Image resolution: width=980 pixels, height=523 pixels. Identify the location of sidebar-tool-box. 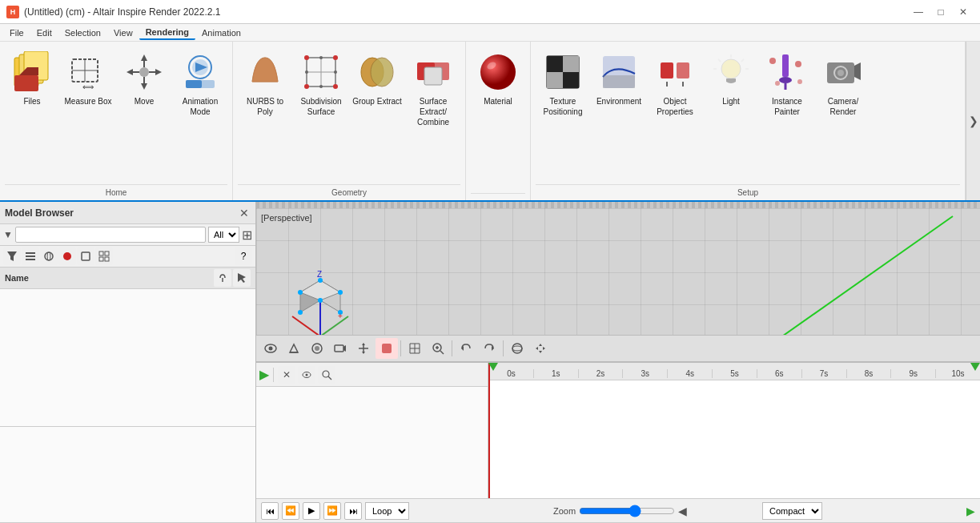
(86, 256).